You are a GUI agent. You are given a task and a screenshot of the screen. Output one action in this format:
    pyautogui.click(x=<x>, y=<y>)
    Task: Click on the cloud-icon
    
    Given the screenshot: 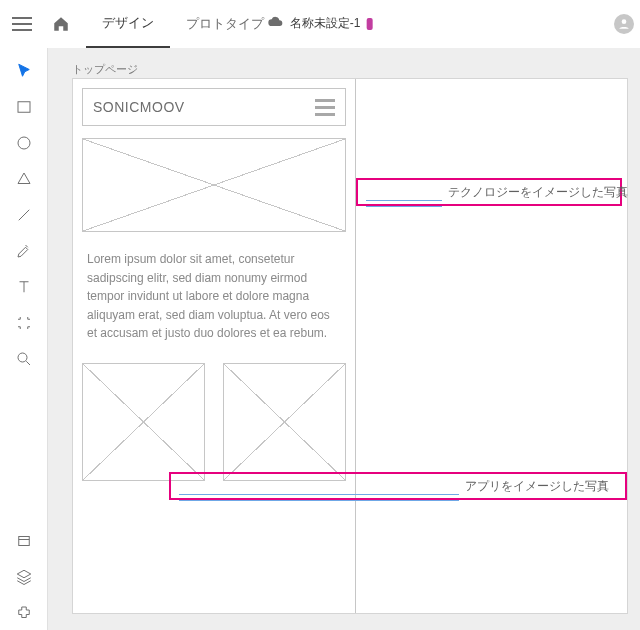 What is the action you would take?
    pyautogui.click(x=276, y=24)
    